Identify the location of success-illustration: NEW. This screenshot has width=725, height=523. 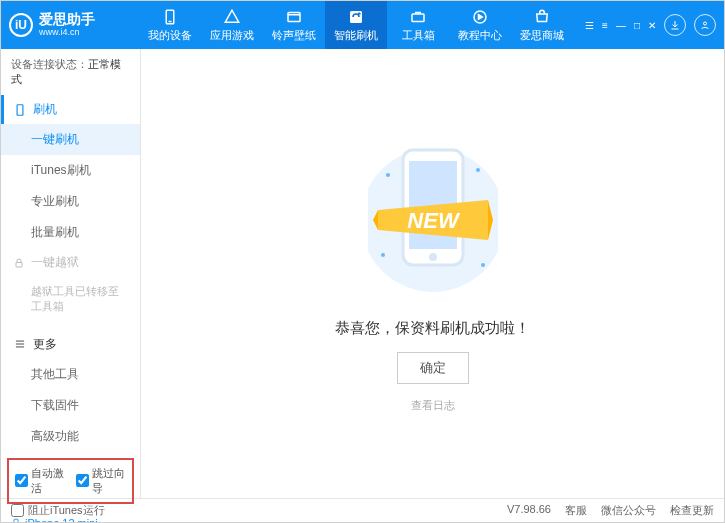
(433, 220).